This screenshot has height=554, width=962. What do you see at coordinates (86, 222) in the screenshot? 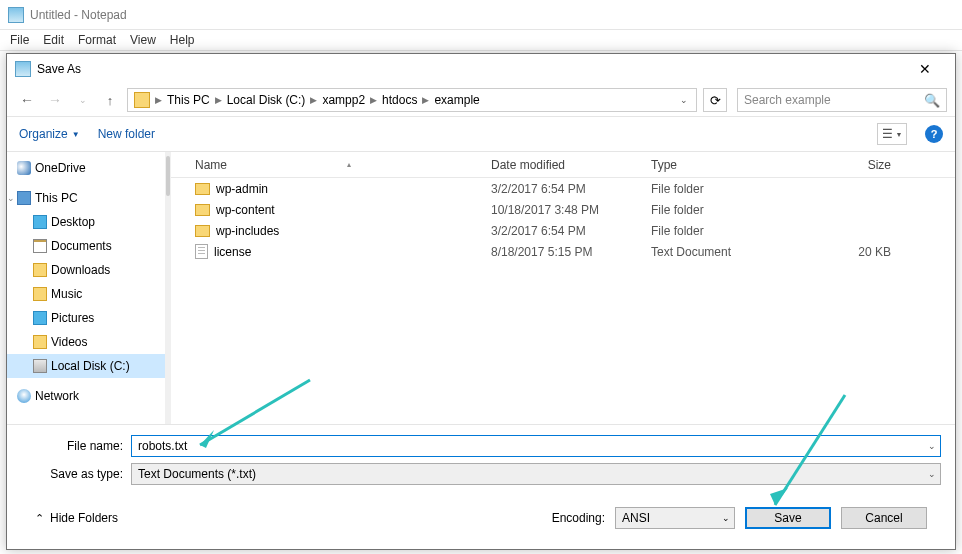
I see `sidebar-item-desktop: Desktop` at bounding box center [86, 222].